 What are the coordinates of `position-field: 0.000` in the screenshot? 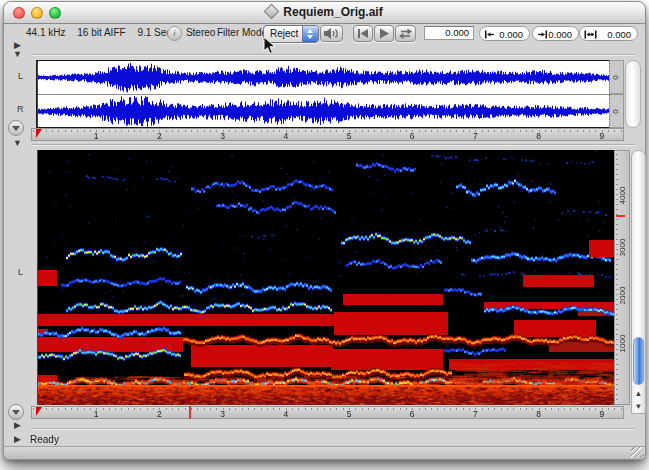 It's located at (449, 33).